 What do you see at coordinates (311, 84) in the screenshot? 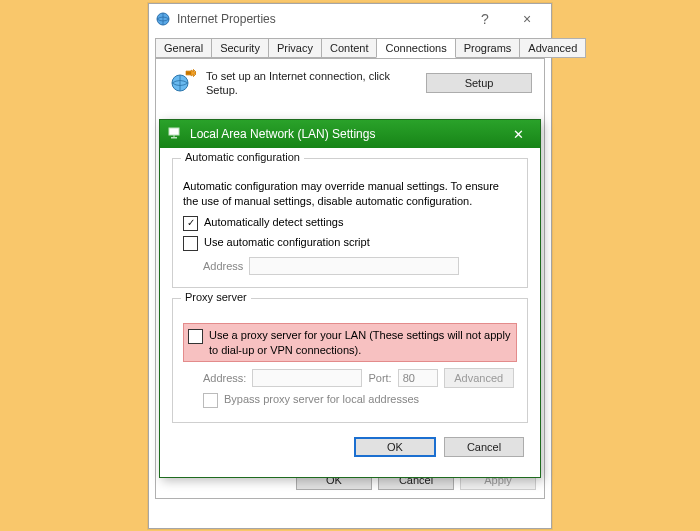
I see `setup-text: To set up an Internet connection, click …` at bounding box center [311, 84].